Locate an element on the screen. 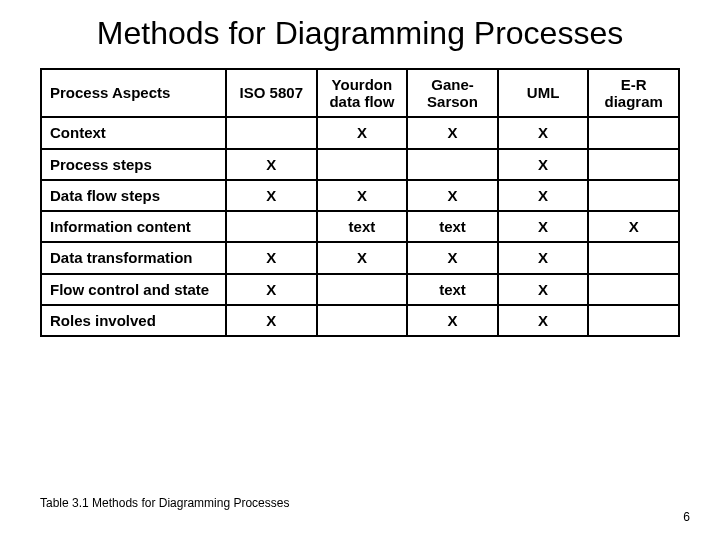 This screenshot has height=540, width=720. table-header-row: Process Aspects ISO 5807 Yourdon data fl… is located at coordinates (360, 94).